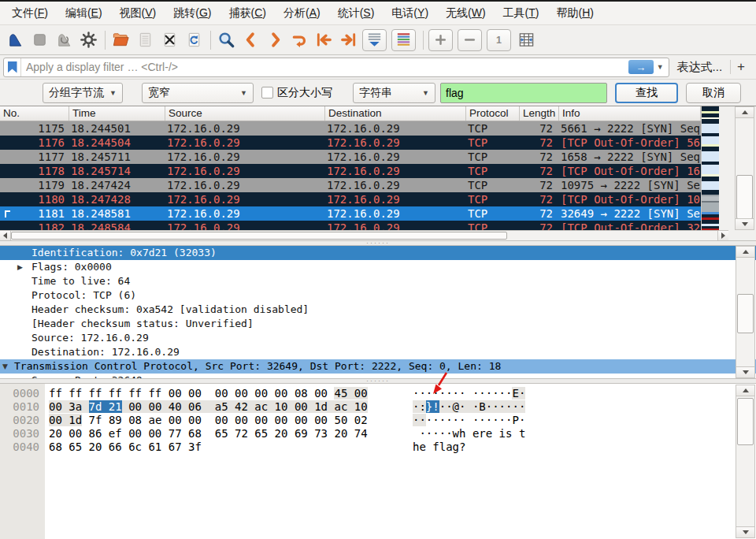  Describe the element at coordinates (575, 13) in the screenshot. I see `menu-h: 帮助(H)` at that location.